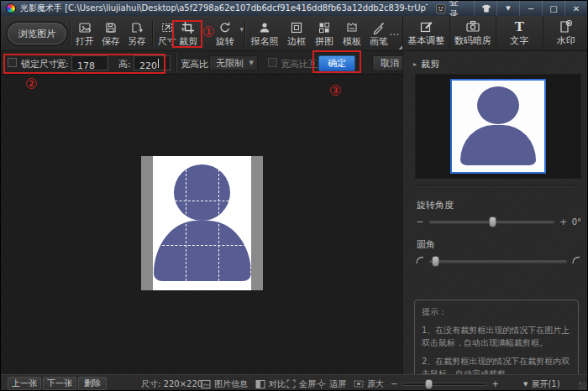 The height and width of the screenshot is (391, 588). What do you see at coordinates (498, 222) in the screenshot?
I see `rotation-slider-row: − + 0°` at bounding box center [498, 222].